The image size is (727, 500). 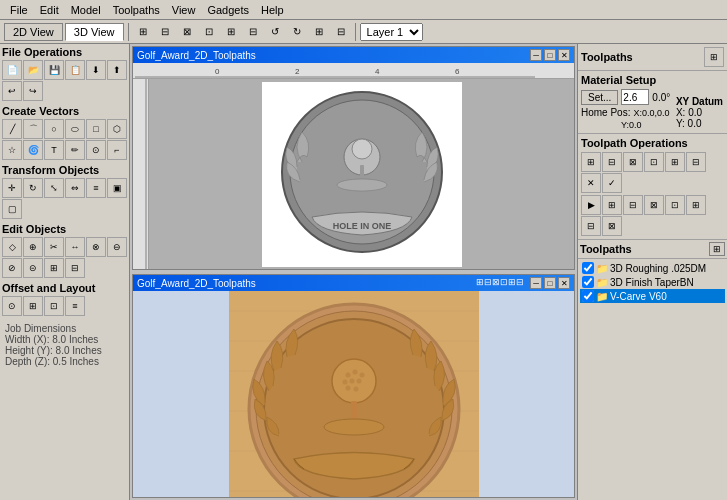 I want to click on viewport-2d-close: ✕, so click(x=564, y=55).